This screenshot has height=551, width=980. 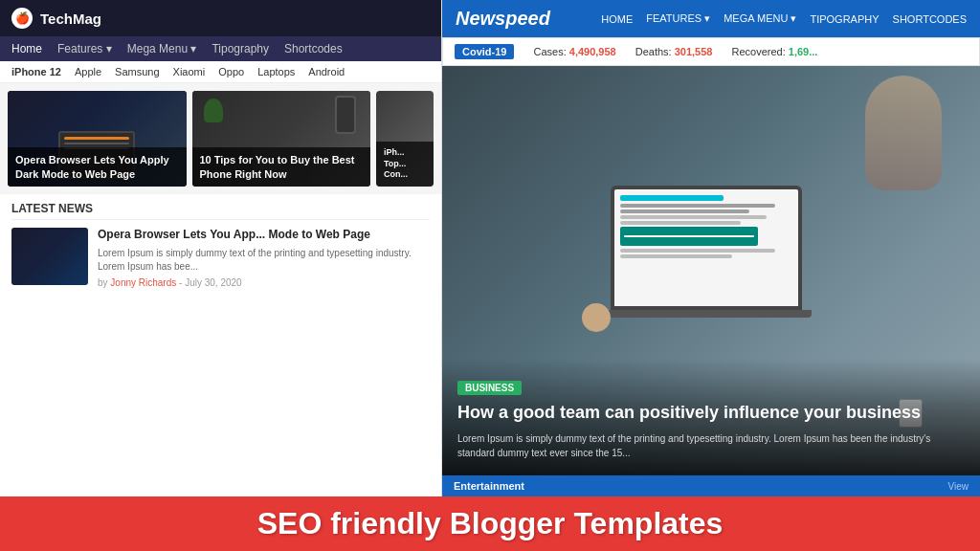 I want to click on right-nav-features: FEATURES ▾, so click(x=678, y=19).